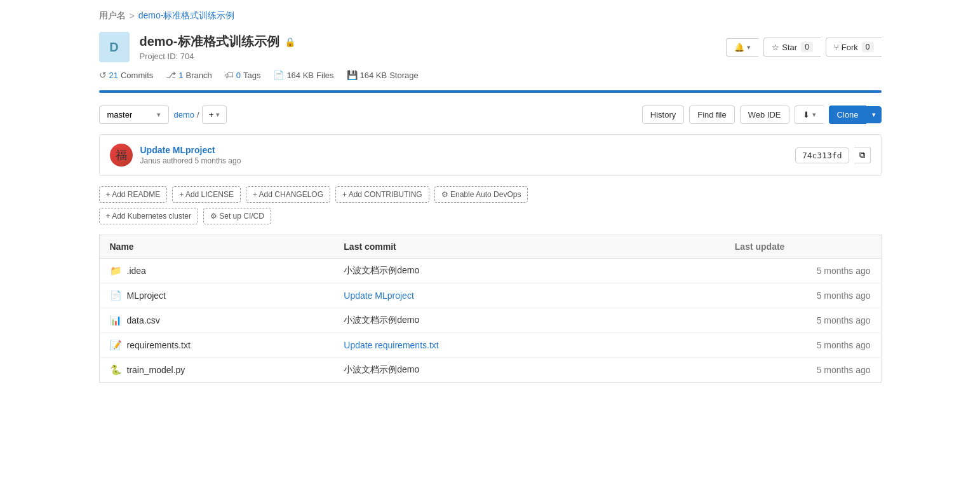  I want to click on commit-info: 福 Update MLproject Janus authored 5 mont…, so click(490, 155).